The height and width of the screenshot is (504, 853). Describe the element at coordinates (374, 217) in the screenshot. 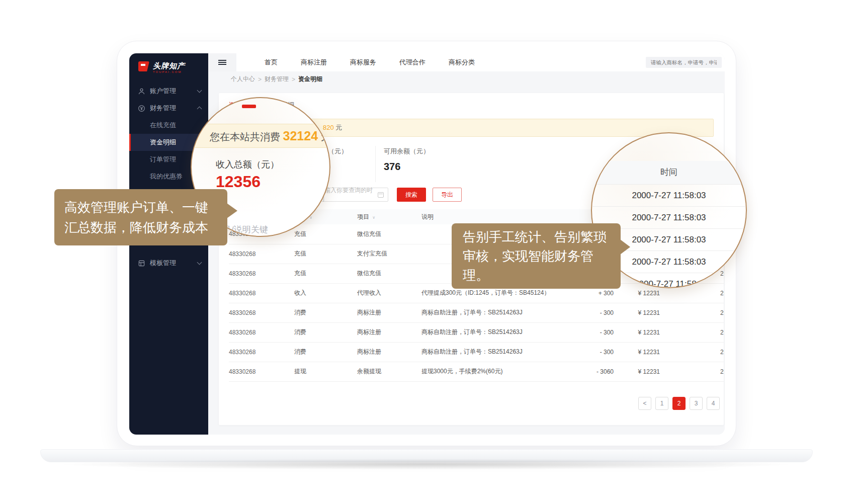

I see `sort-chevron-icon: ∨` at that location.